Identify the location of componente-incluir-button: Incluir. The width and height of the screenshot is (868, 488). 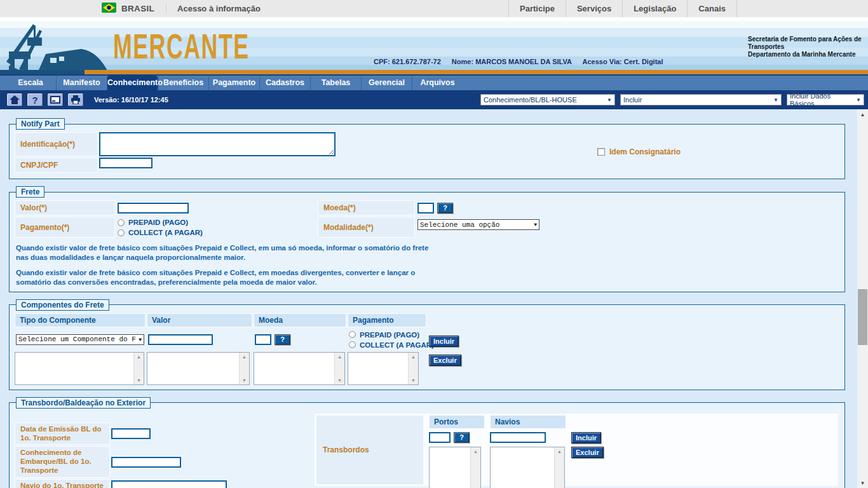
(444, 341).